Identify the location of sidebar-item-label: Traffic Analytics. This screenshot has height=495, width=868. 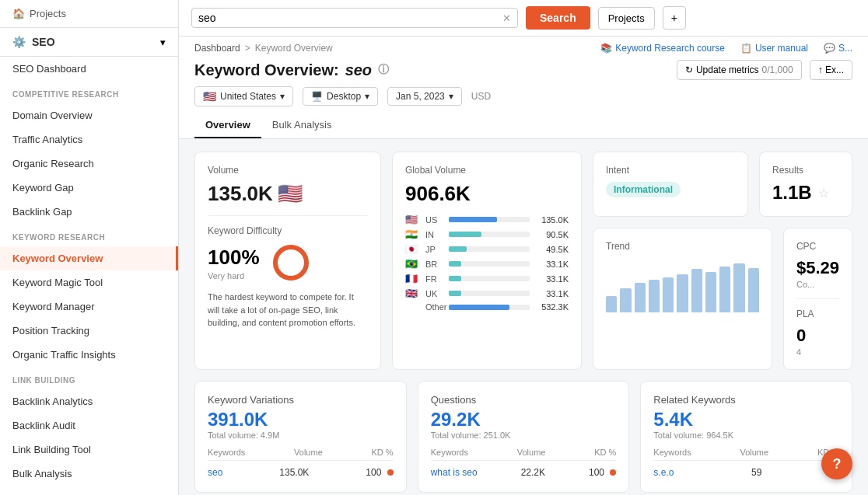
(47, 140).